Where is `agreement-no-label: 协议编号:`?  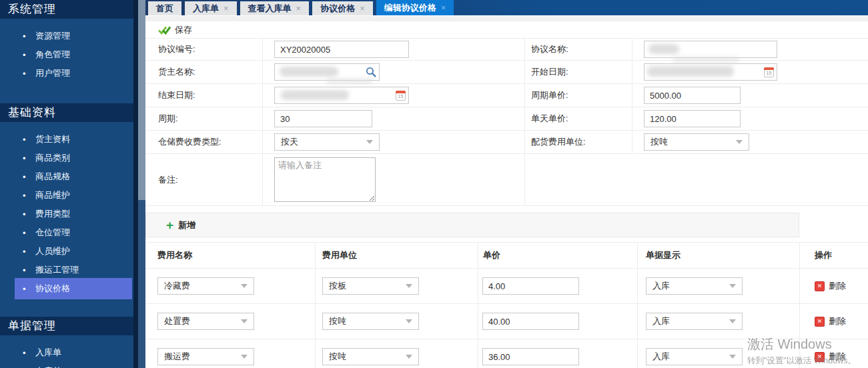
agreement-no-label: 协议编号: is located at coordinates (204, 49).